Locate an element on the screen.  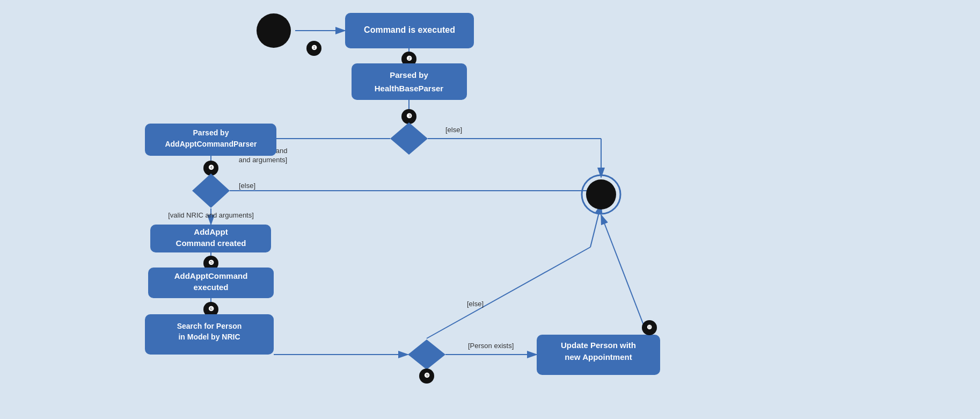
node-addappt-created-text2: Command created is located at coordinates (211, 243).